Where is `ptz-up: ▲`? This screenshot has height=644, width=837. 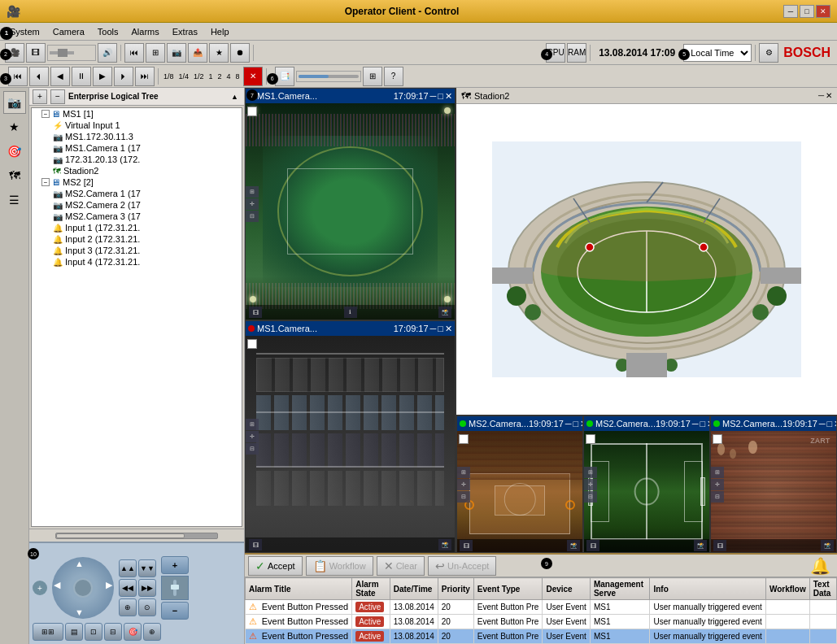 ptz-up: ▲ is located at coordinates (80, 564).